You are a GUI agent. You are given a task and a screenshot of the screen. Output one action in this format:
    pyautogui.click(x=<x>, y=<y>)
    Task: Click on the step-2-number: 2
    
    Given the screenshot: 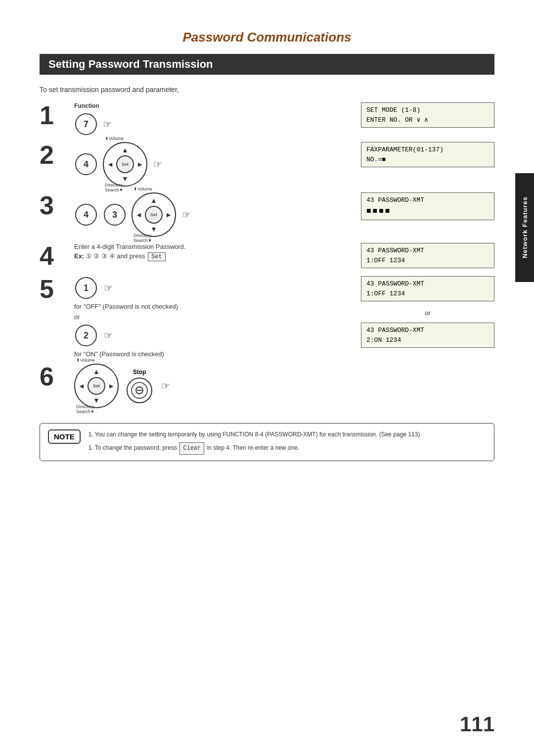 What is the action you would take?
    pyautogui.click(x=57, y=155)
    